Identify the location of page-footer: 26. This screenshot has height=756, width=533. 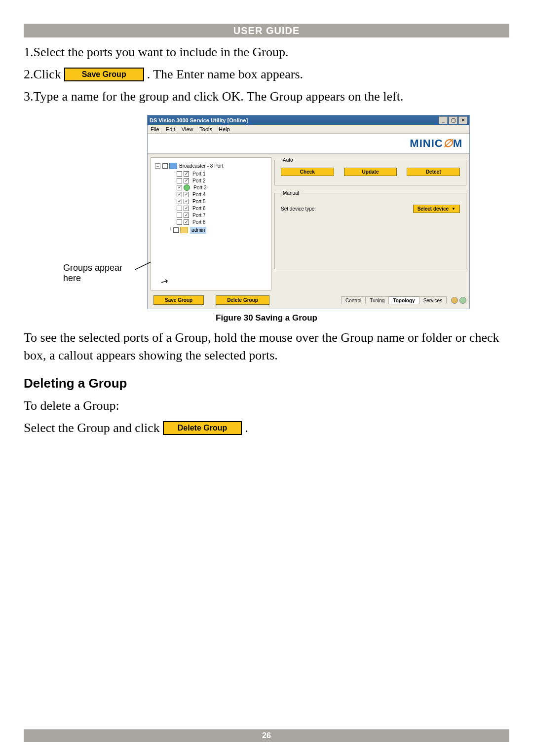
(266, 736).